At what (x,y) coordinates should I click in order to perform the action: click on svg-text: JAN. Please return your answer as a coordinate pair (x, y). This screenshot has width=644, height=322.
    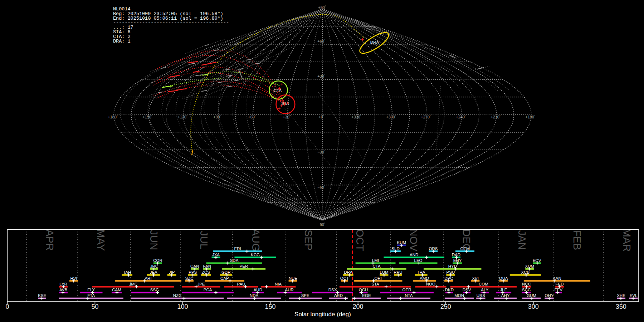
    Looking at the image, I should click on (522, 240).